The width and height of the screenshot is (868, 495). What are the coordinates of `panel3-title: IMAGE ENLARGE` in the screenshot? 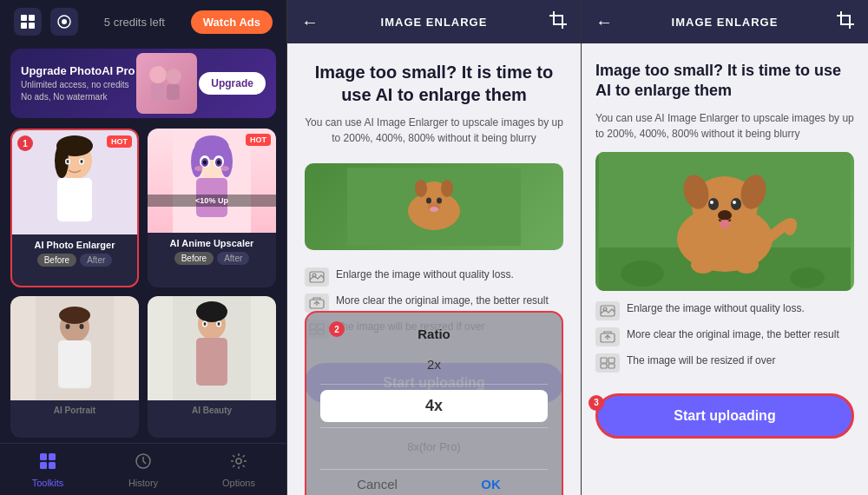 It's located at (726, 23).